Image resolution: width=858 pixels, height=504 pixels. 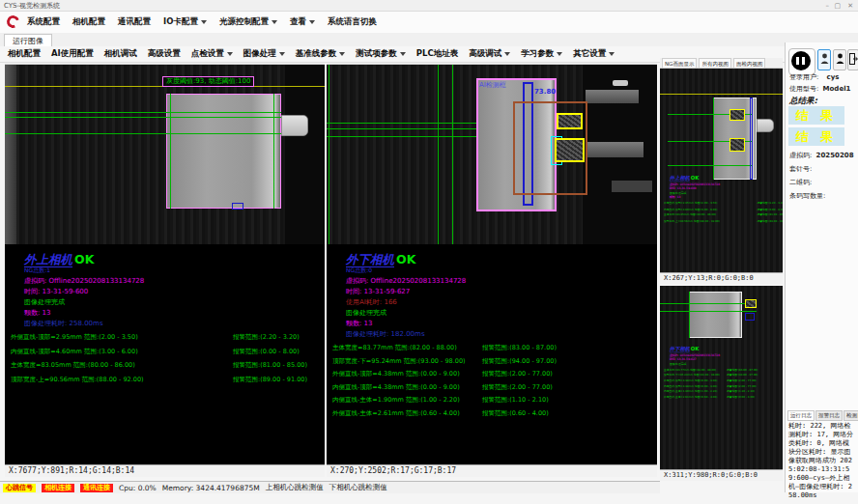 What do you see at coordinates (819, 89) in the screenshot?
I see `model-row: 使用型号: Model1` at bounding box center [819, 89].